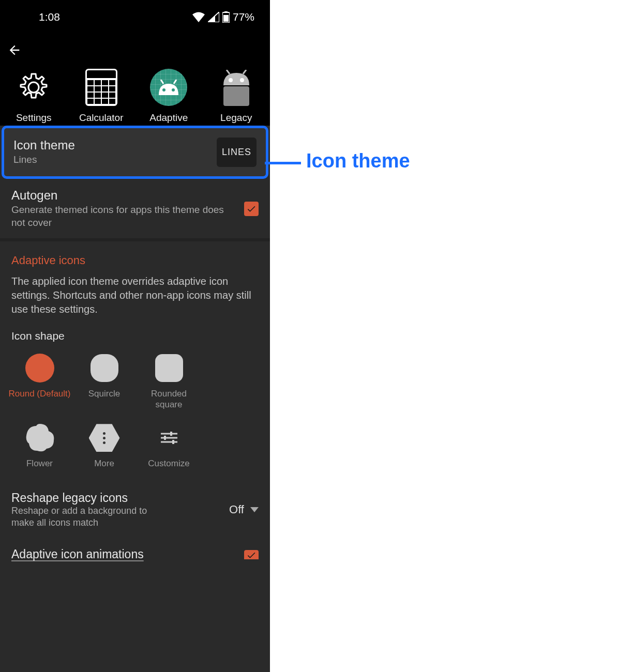  What do you see at coordinates (104, 438) in the screenshot?
I see `hexagon-icon` at bounding box center [104, 438].